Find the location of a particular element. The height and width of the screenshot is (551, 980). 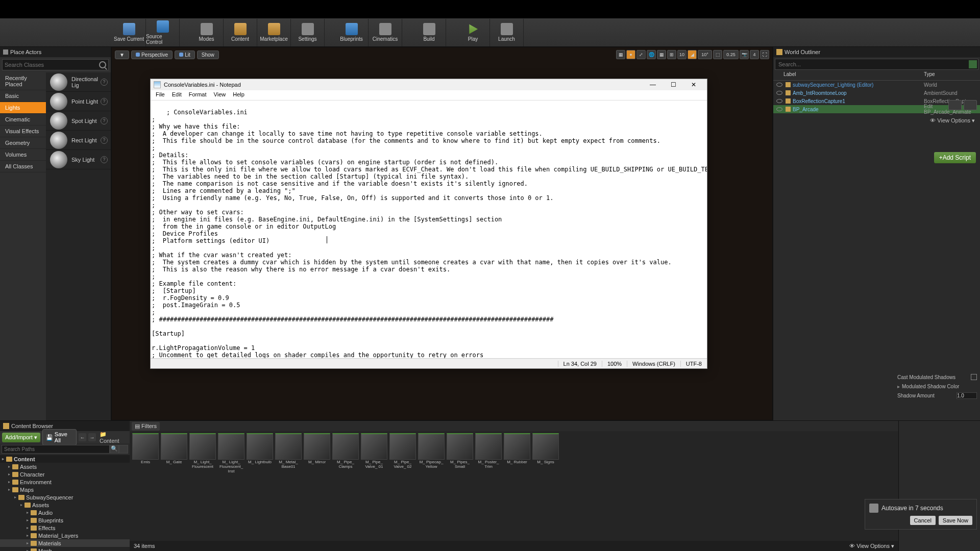

menu-format: Format is located at coordinates (198, 95).